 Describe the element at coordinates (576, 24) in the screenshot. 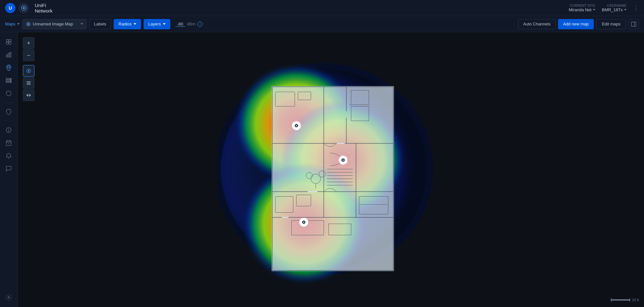

I see `add-new-map-button: Add new map` at that location.